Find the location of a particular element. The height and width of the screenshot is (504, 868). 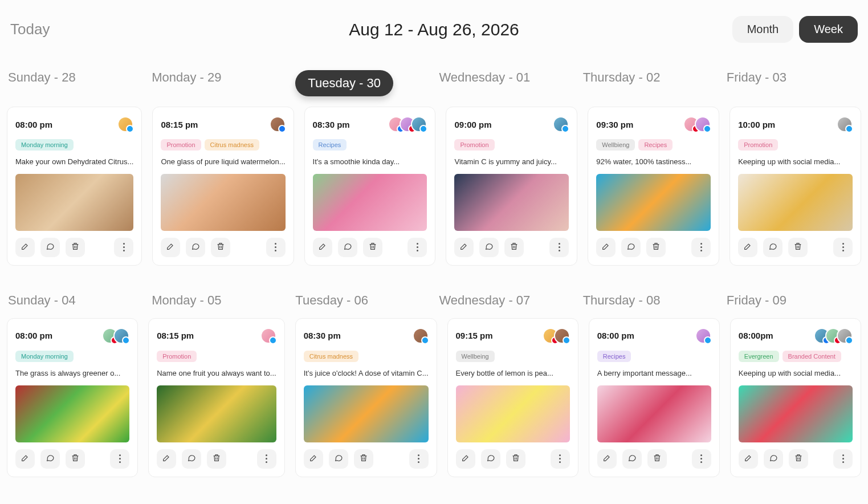

post-card: 08:15 pmPromotionName one fruit you alwa… is located at coordinates (217, 398).